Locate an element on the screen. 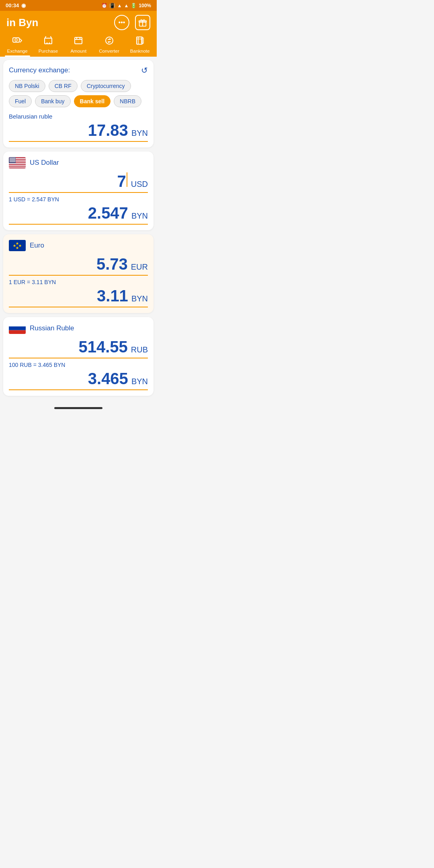 The width and height of the screenshot is (434, 868). eur-name-row: Euro is located at coordinates (78, 246).